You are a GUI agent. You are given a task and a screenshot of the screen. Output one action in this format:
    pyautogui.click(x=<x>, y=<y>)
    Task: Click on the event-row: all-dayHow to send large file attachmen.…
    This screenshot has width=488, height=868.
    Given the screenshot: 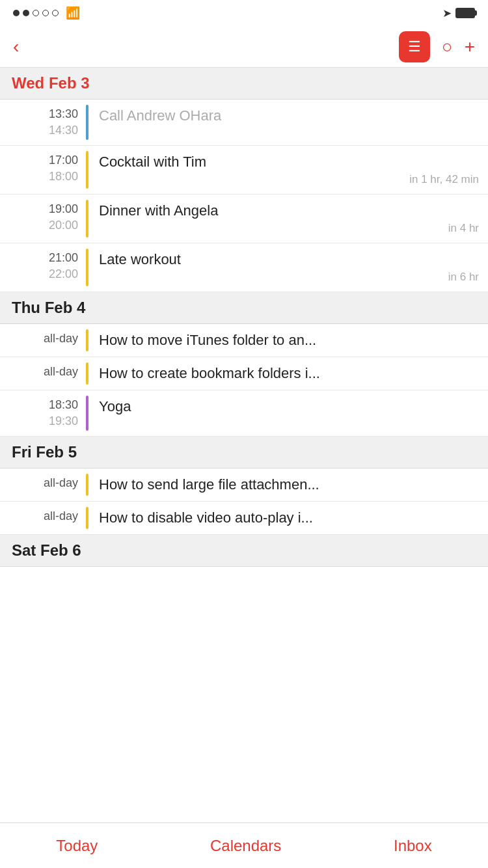 What is the action you would take?
    pyautogui.click(x=244, y=485)
    